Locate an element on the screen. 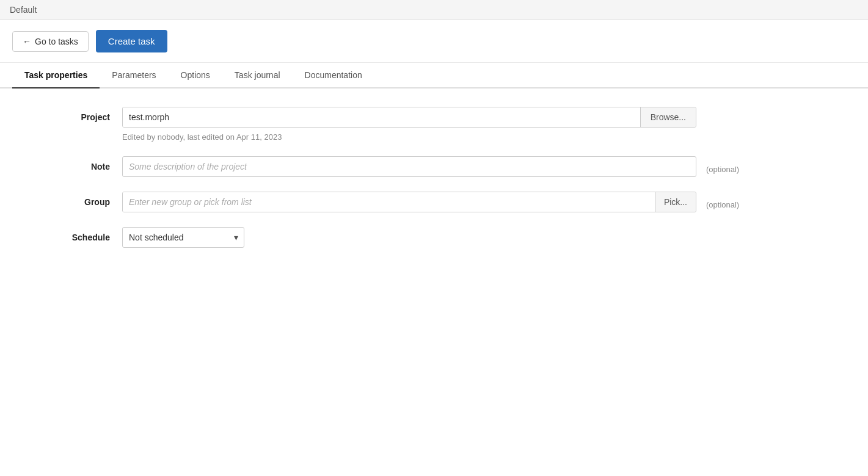  tab-task-properties: Task properties is located at coordinates (56, 76).